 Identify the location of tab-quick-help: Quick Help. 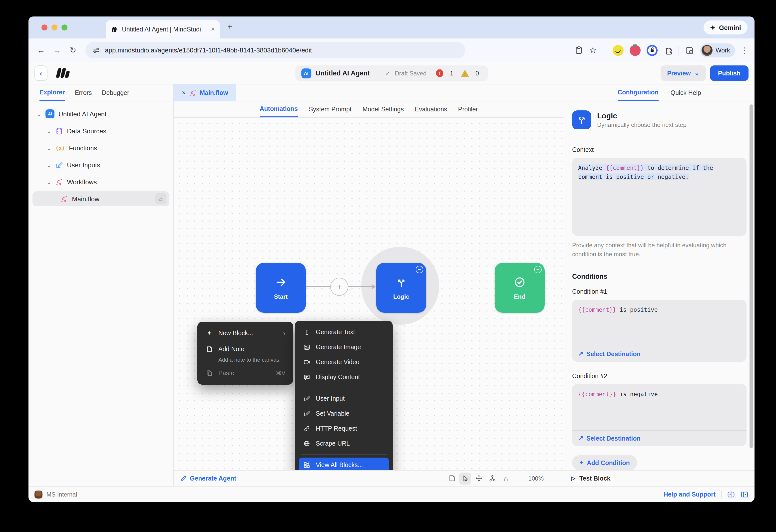
(686, 93).